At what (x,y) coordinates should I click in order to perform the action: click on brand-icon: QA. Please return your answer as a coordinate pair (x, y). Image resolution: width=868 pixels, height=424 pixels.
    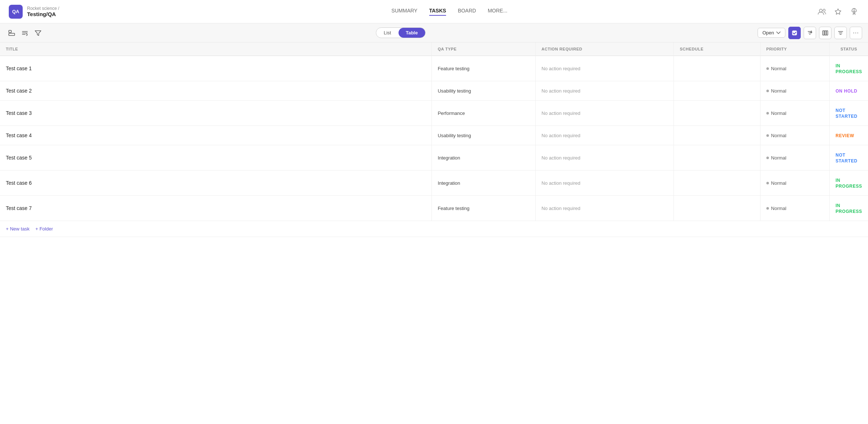
    Looking at the image, I should click on (16, 12).